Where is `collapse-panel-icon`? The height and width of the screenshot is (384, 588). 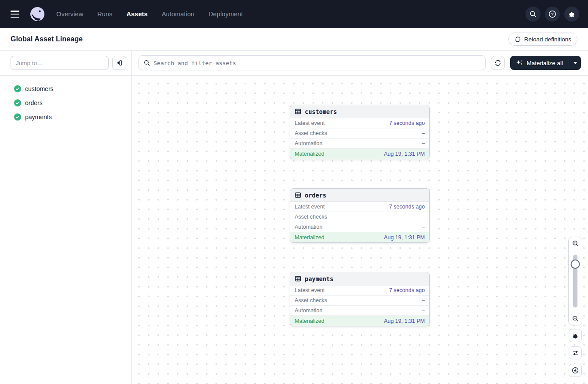
collapse-panel-icon is located at coordinates (119, 63).